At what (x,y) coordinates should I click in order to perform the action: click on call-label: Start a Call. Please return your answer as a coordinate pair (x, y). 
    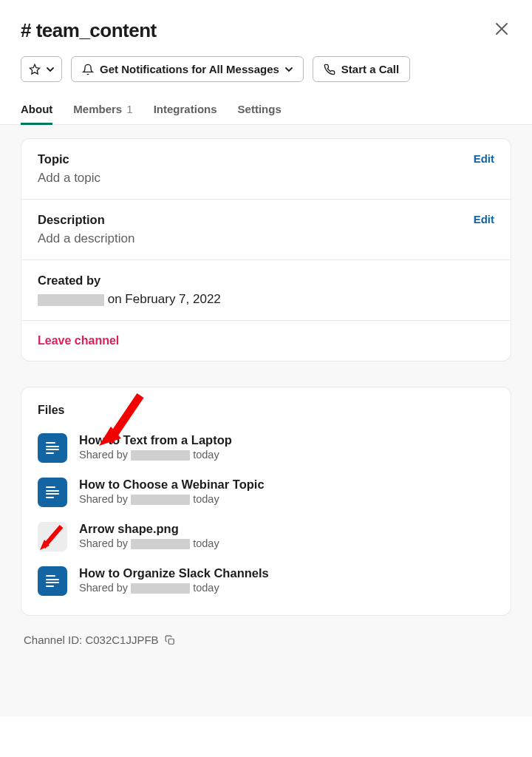
    Looking at the image, I should click on (370, 69).